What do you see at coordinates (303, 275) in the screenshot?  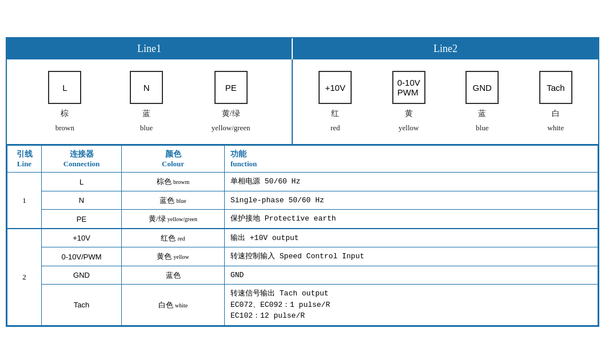 I see `table-row: GND蓝色GND` at bounding box center [303, 275].